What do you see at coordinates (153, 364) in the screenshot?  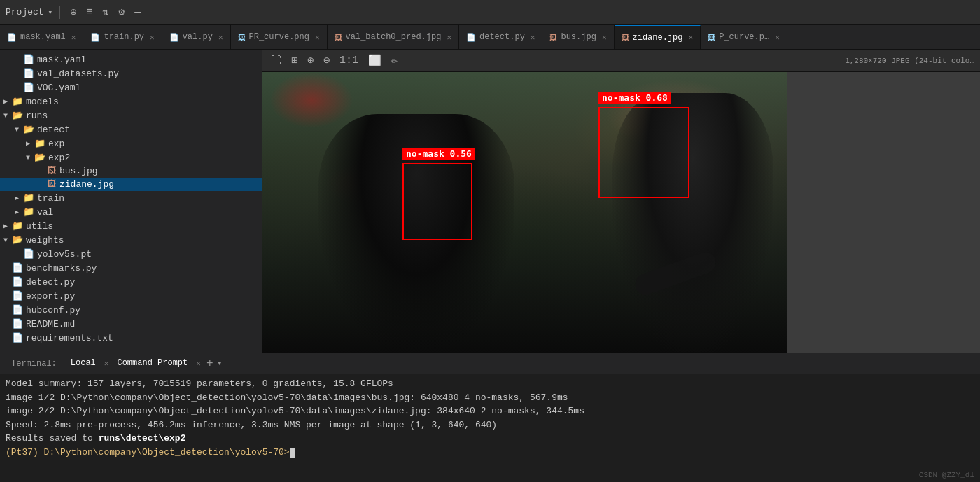 I see `terminal-tab-command-prompt: Command Prompt` at bounding box center [153, 364].